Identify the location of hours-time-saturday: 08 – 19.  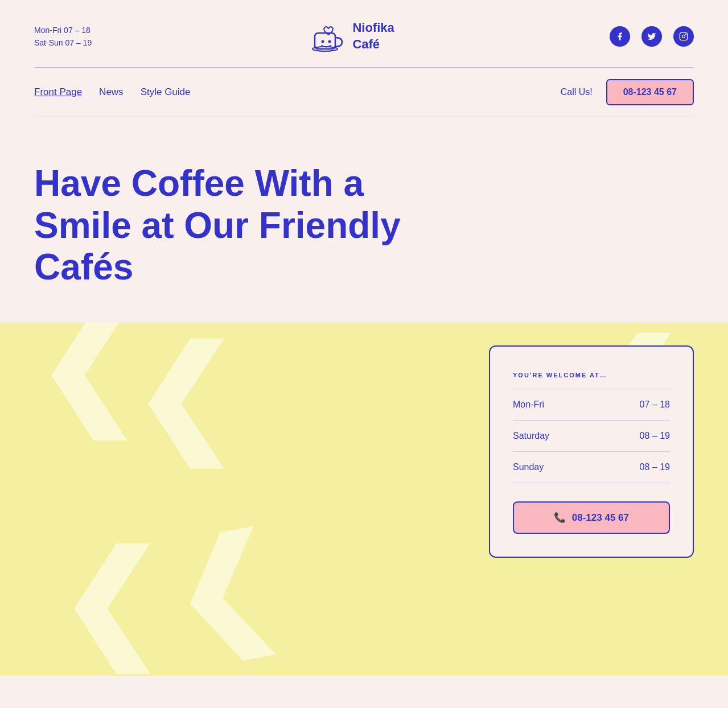
(655, 436).